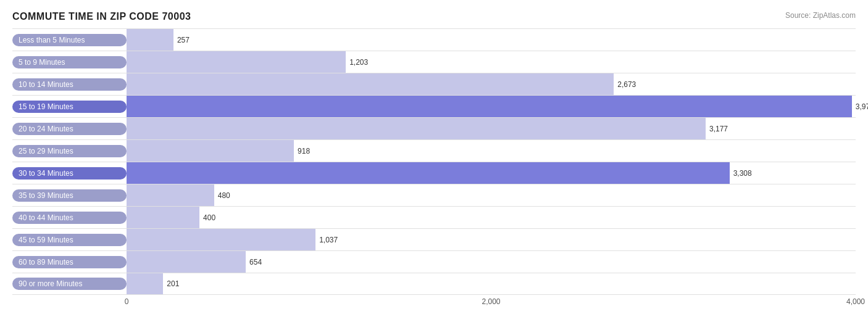 The image size is (868, 322). Describe the element at coordinates (491, 302) in the screenshot. I see `x-axis-tick: 2,000` at that location.